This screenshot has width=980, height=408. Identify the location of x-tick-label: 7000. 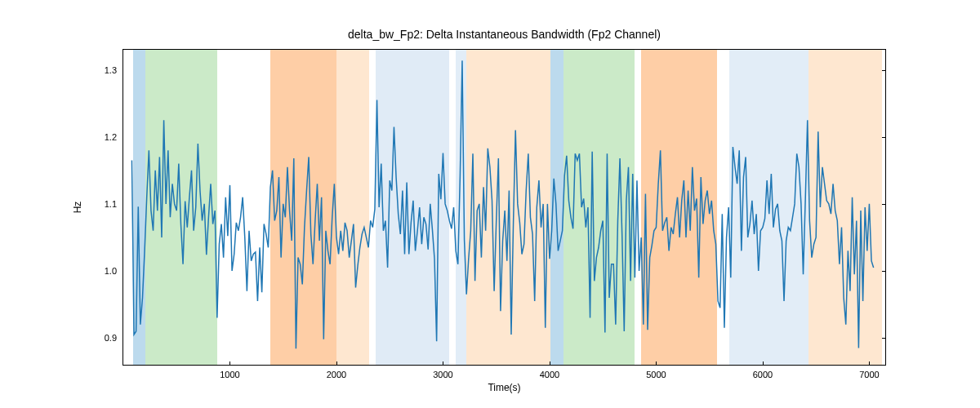
(869, 372).